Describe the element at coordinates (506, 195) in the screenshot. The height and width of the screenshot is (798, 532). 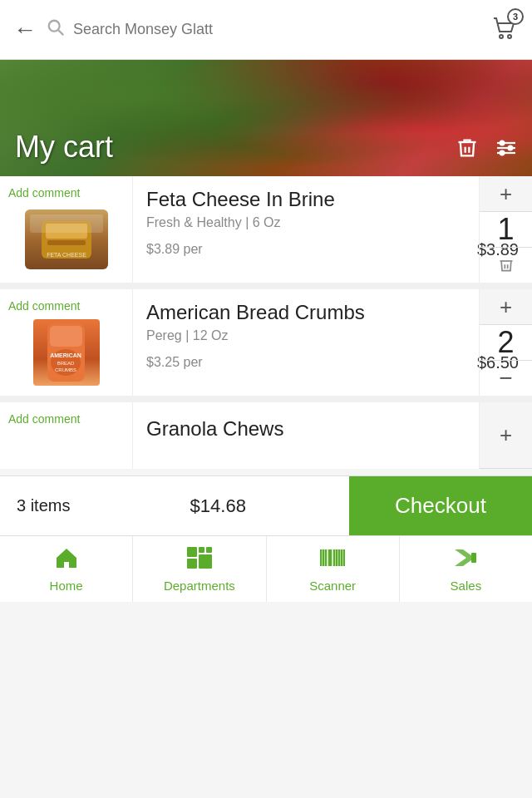
I see `qty-increase-btn-1: +` at that location.